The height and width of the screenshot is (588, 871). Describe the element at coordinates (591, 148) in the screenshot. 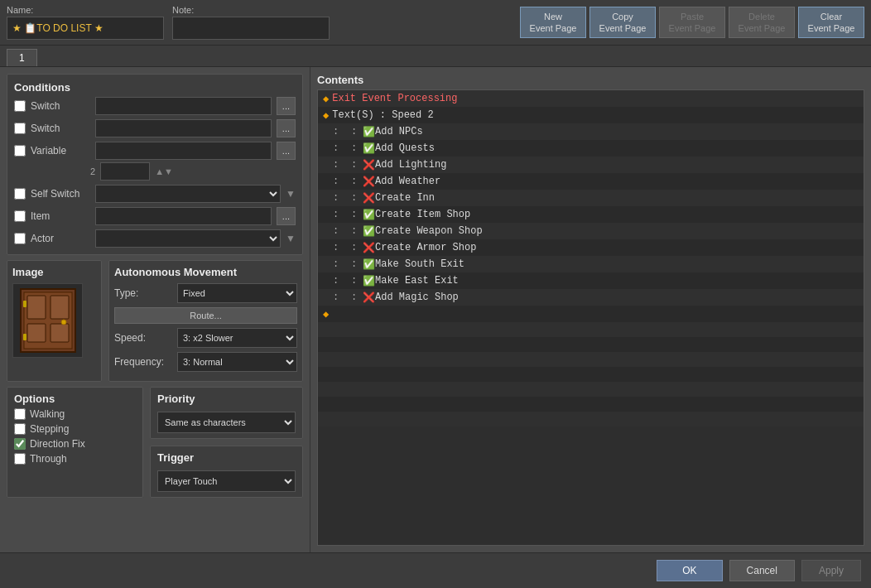

I see `list-item: : : ✅ Add Quests` at that location.